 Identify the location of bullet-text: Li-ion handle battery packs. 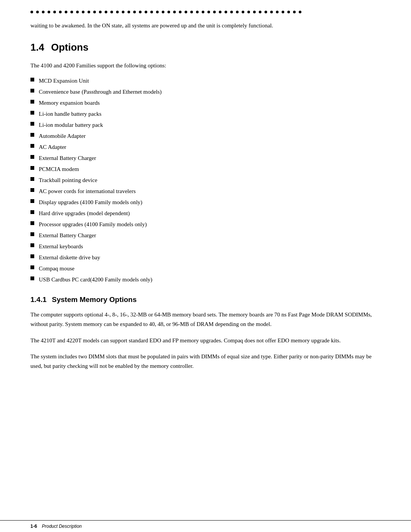
(70, 114).